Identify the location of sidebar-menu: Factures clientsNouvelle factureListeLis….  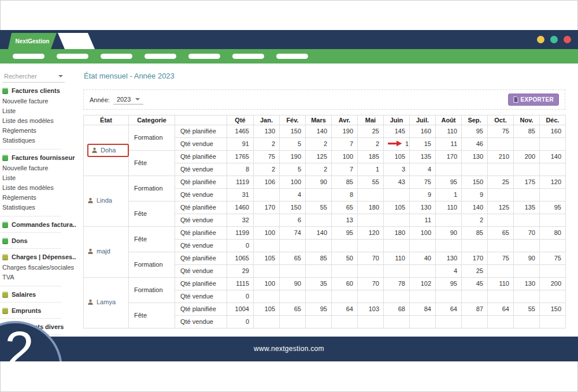
(38, 212).